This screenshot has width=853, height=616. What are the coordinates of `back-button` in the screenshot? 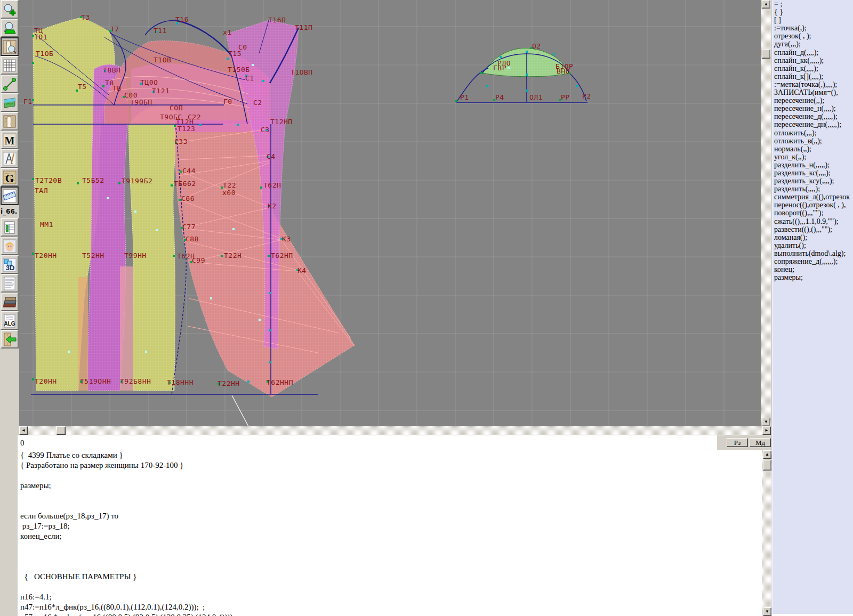 It's located at (10, 339).